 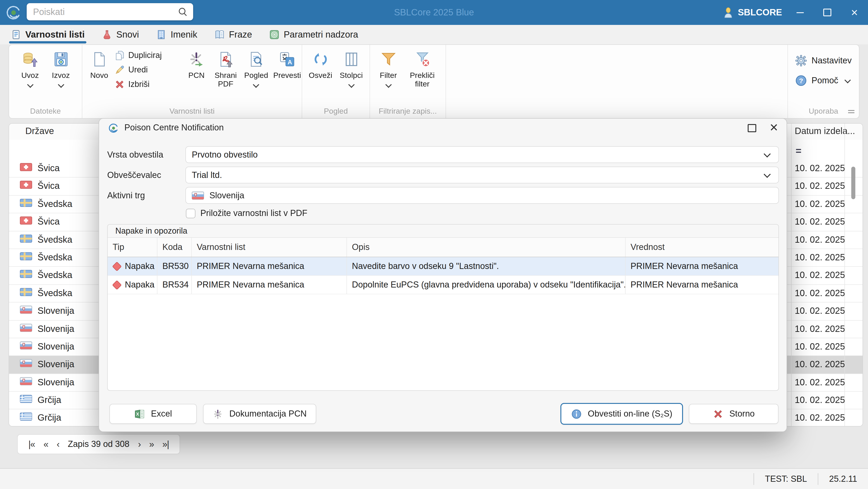 I want to click on group-dialog-launcher-icon, so click(x=851, y=112).